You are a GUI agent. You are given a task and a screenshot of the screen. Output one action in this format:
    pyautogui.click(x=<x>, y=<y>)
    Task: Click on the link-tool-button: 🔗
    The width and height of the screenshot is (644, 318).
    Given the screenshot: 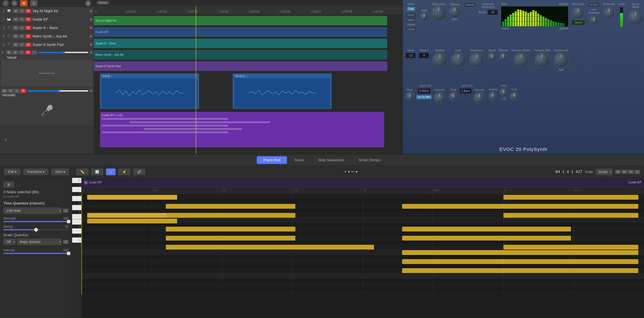 What is the action you would take?
    pyautogui.click(x=140, y=172)
    